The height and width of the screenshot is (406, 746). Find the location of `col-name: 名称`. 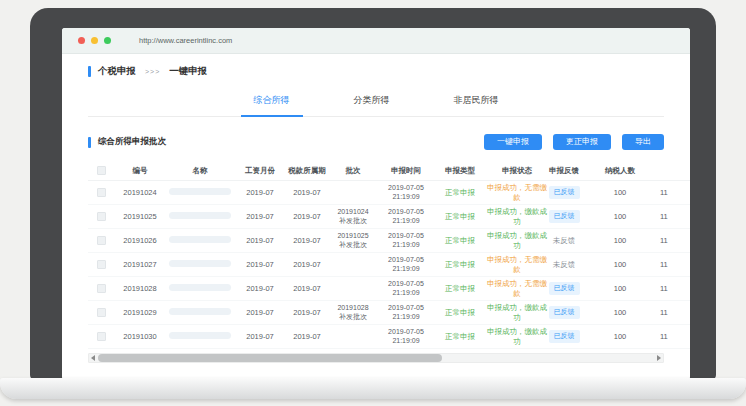

col-name: 名称 is located at coordinates (200, 171).